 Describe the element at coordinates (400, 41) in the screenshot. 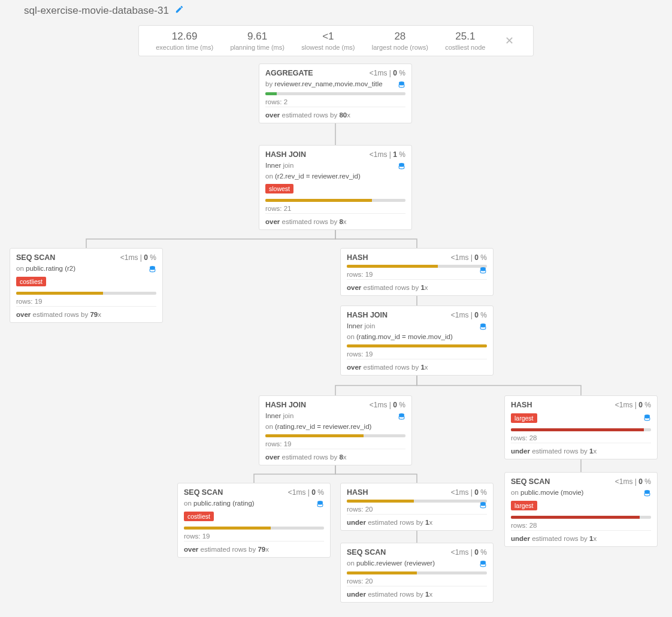

I see `stat-largest-node: 28 largest node (rows)` at that location.